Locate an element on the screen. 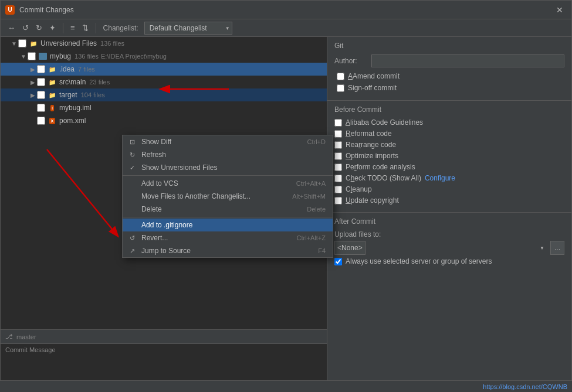 The height and width of the screenshot is (392, 572). check-item-cleanup: Cleanup is located at coordinates (449, 189).